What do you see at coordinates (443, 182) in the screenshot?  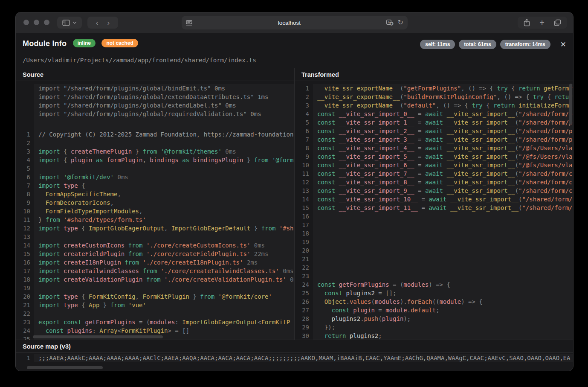 I see `line-content: const __vite_ssr_import_8__ = await __vi…` at bounding box center [443, 182].